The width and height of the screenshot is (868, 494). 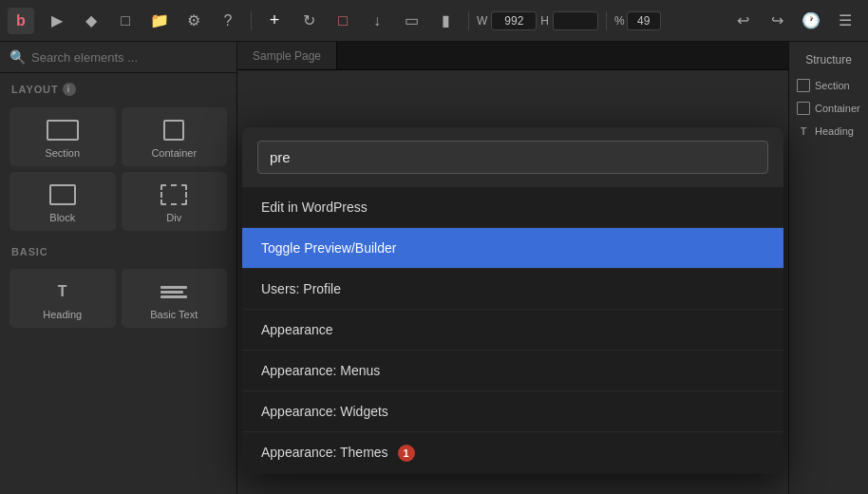 I want to click on basic-section-label: BASIC, so click(x=118, y=250).